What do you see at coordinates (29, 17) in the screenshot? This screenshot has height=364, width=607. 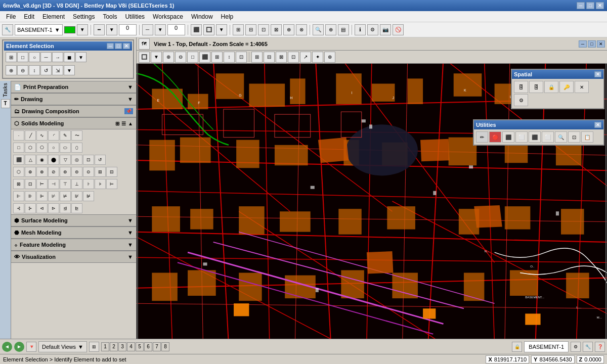 I see `menu-edit: Edit` at bounding box center [29, 17].